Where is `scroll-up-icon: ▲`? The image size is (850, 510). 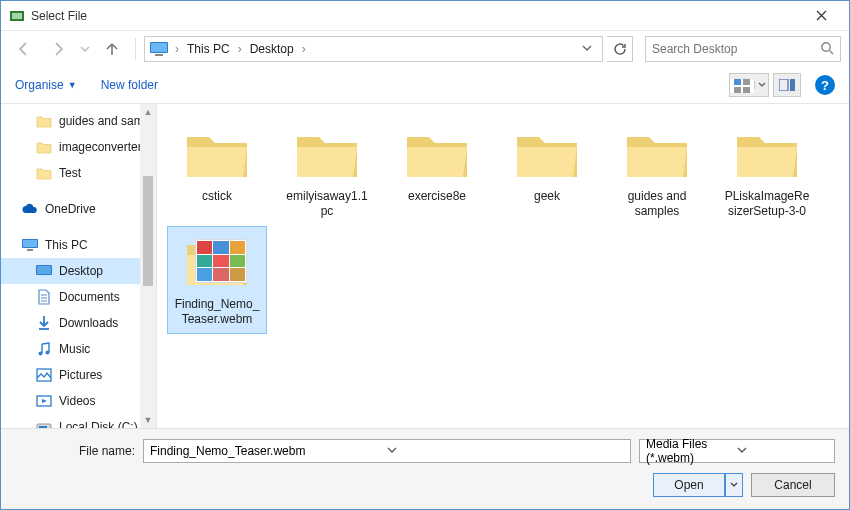
scroll-up-icon: ▲ is located at coordinates (148, 112).